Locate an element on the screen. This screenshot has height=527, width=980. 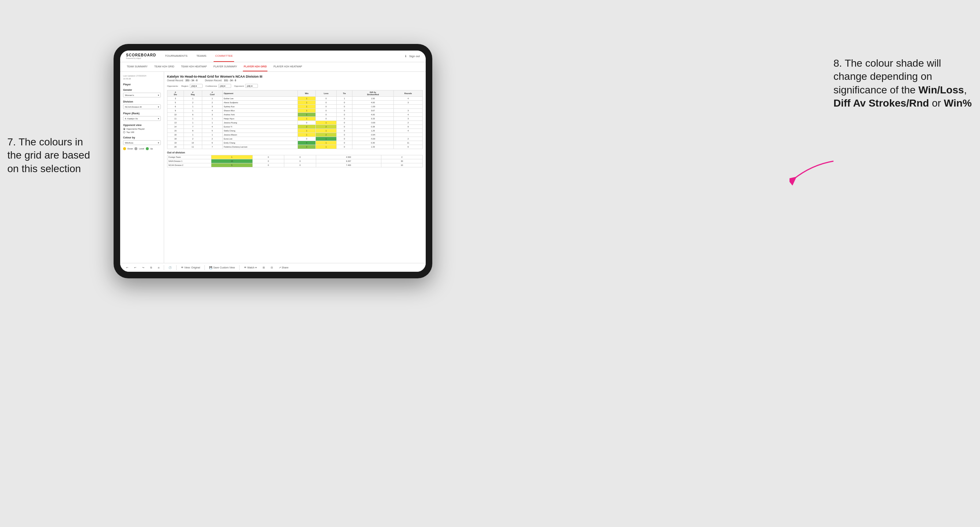
table-row: 20117 Federica Domecq Lacroze 2 1 0 1.33… is located at coordinates (295, 147).